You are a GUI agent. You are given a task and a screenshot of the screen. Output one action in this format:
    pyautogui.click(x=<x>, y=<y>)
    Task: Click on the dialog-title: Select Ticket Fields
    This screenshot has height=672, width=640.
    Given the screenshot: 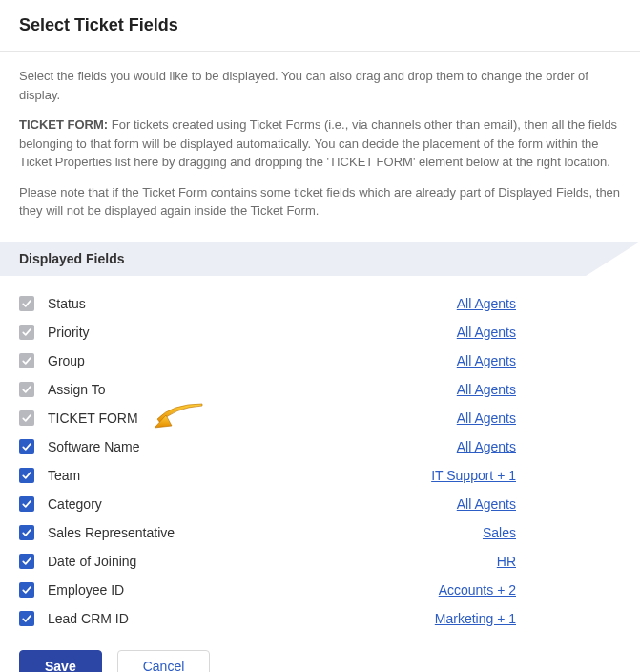 What is the action you would take?
    pyautogui.click(x=320, y=25)
    